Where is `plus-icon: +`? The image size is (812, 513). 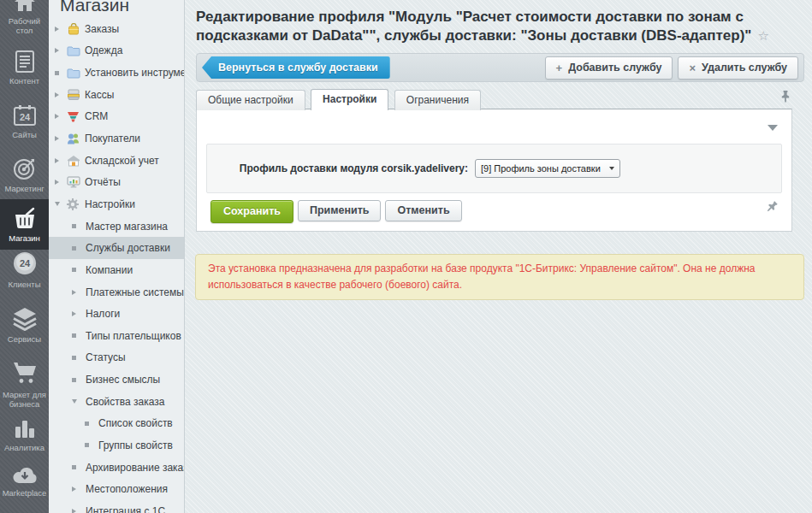
plus-icon: + is located at coordinates (560, 68).